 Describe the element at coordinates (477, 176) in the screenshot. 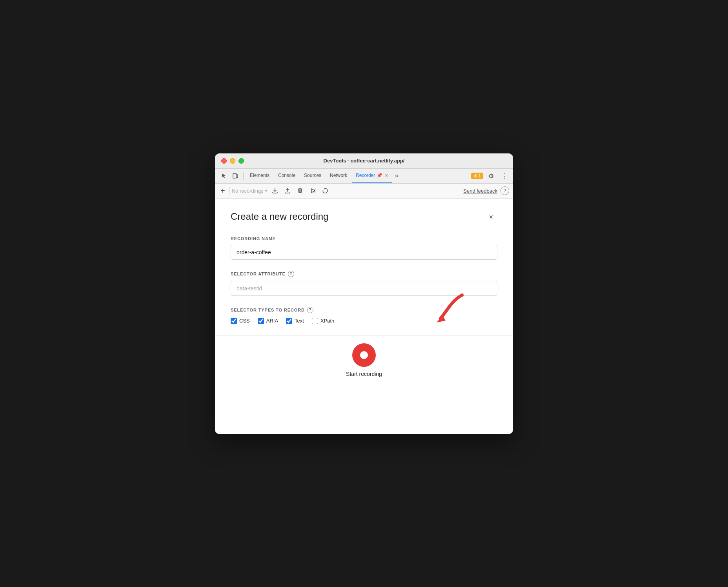

I see `warning-badge: ⚠ 1` at that location.